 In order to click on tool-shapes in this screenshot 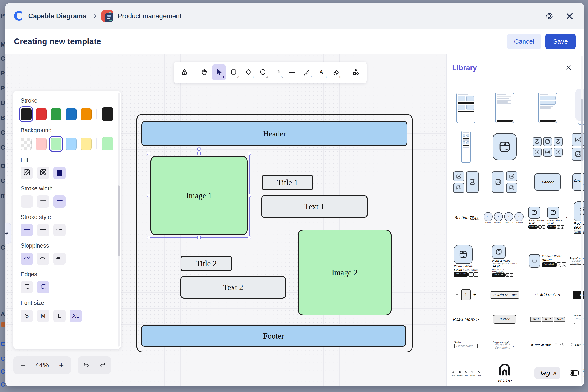, I will do `click(356, 72)`.